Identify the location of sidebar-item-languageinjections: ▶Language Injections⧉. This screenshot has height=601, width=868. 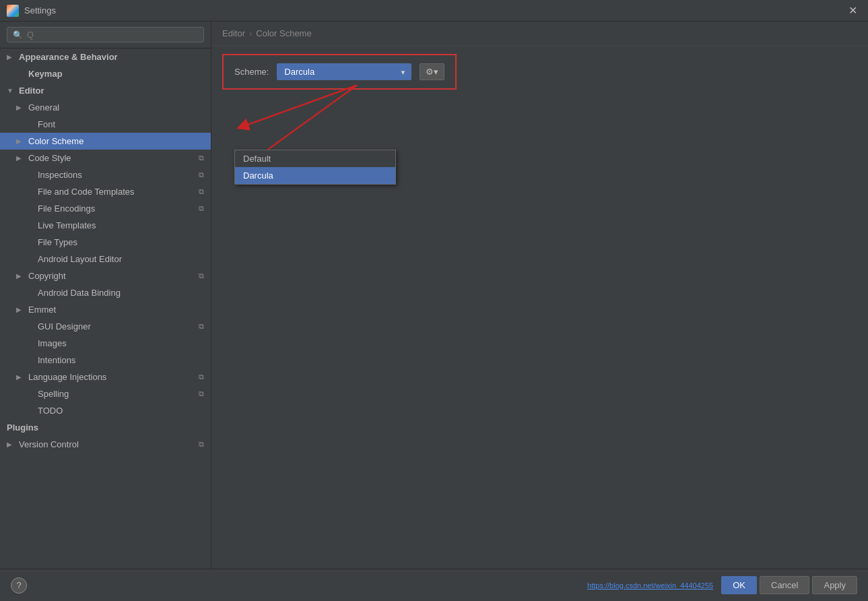
(105, 377).